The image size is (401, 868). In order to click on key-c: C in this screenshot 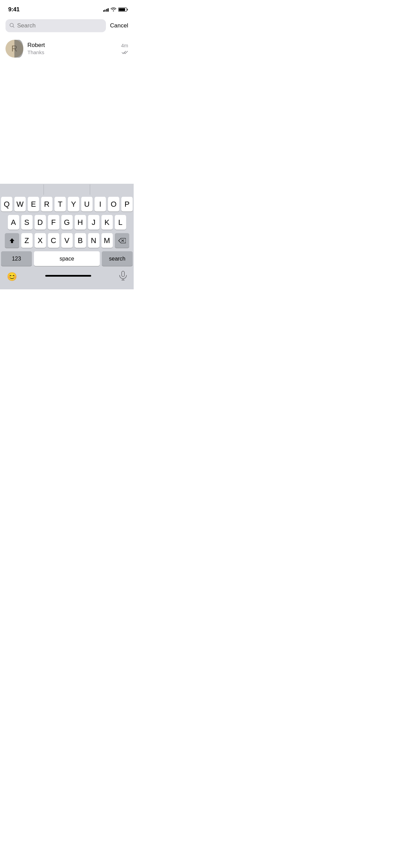, I will do `click(53, 241)`.